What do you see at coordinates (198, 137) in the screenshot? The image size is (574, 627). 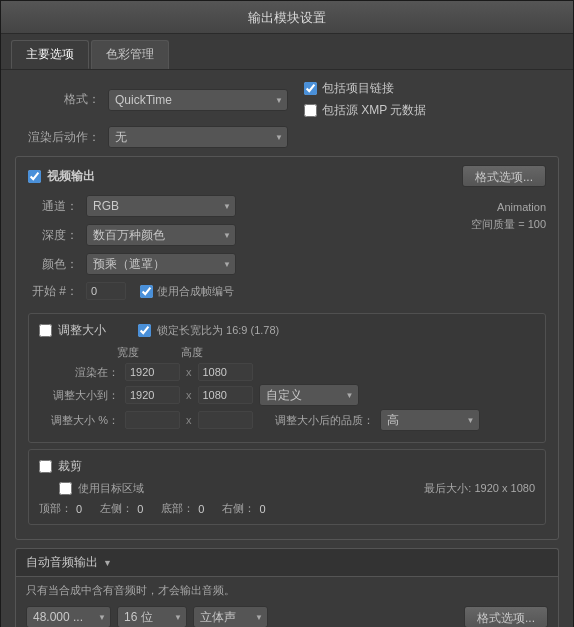 I see `render-action-select: 无` at bounding box center [198, 137].